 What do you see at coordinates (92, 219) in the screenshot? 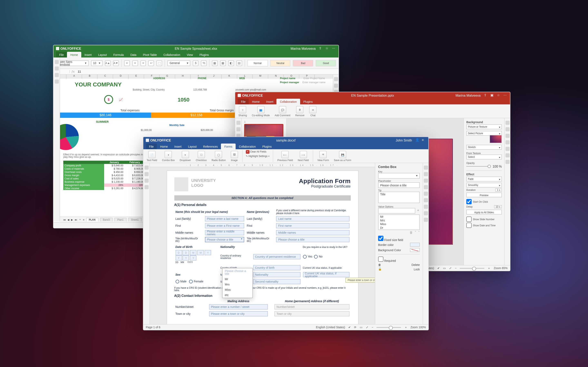
I see `sheet-tab-plan: PLAN` at bounding box center [92, 219].